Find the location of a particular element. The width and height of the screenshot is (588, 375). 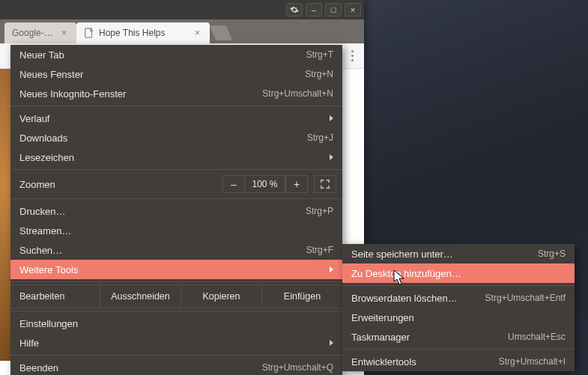

zoom-value: 100 % is located at coordinates (265, 184).